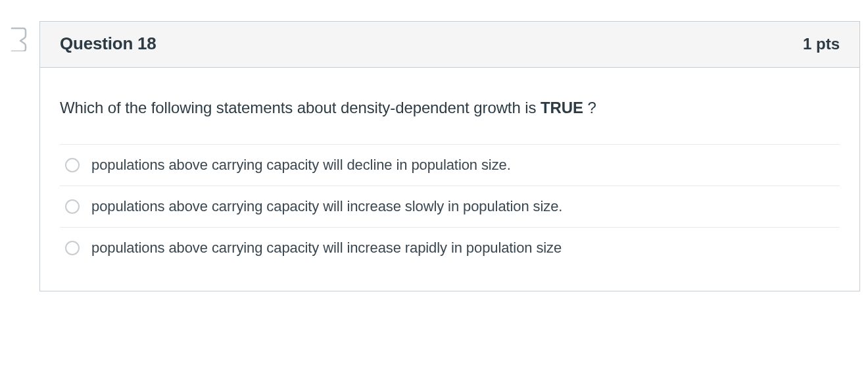 The height and width of the screenshot is (375, 868). What do you see at coordinates (18, 39) in the screenshot?
I see `flag-icon` at bounding box center [18, 39].